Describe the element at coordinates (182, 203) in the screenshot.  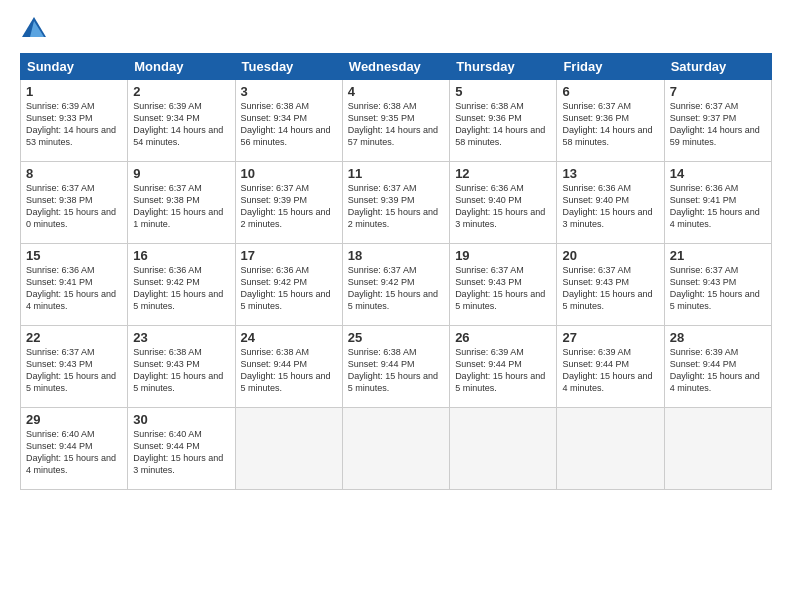
I see `calendar-cell: 9 Sunrise: 6:37 AMSunset: 9:38 PMDayligh…` at that location.